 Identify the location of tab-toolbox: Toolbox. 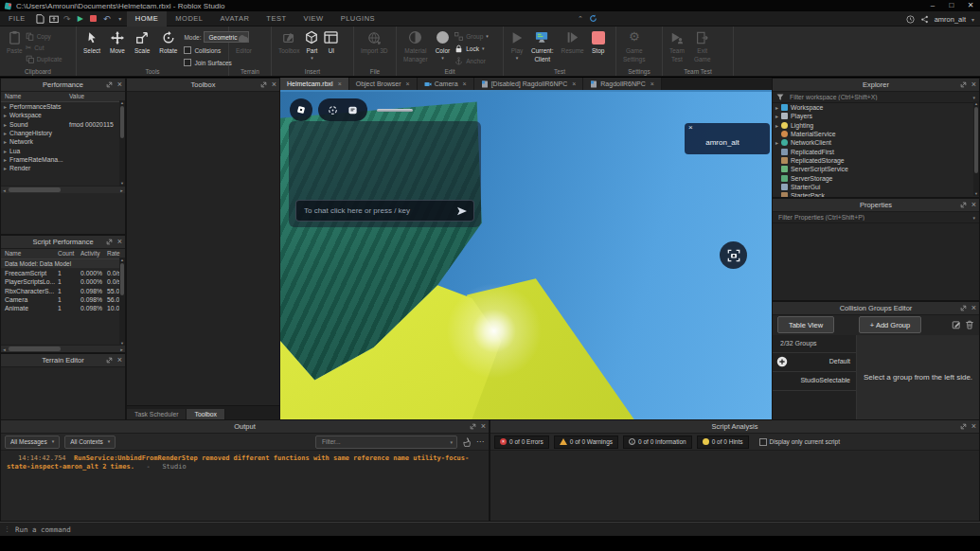
(205, 415).